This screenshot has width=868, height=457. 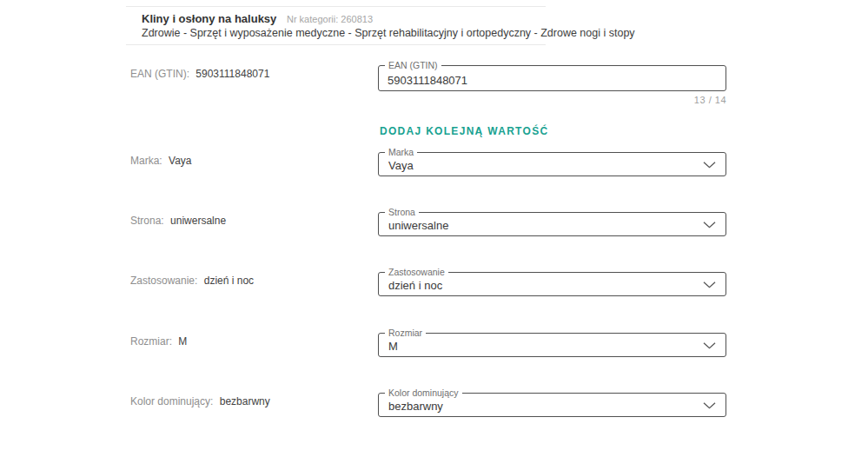 What do you see at coordinates (200, 74) in the screenshot?
I see `ean-summary: EAN (GTIN): 5903111848071` at bounding box center [200, 74].